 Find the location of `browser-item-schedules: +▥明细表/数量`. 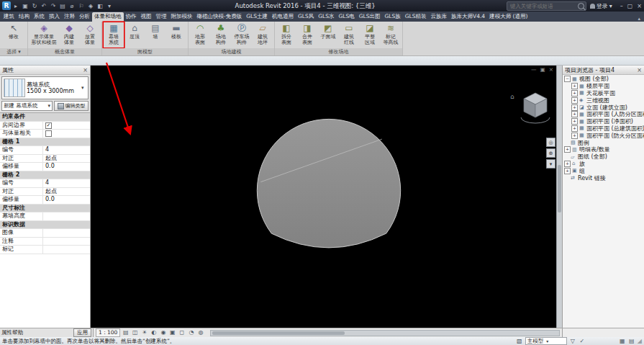

browser-item-schedules: +▥明细表/数量 is located at coordinates (603, 150).